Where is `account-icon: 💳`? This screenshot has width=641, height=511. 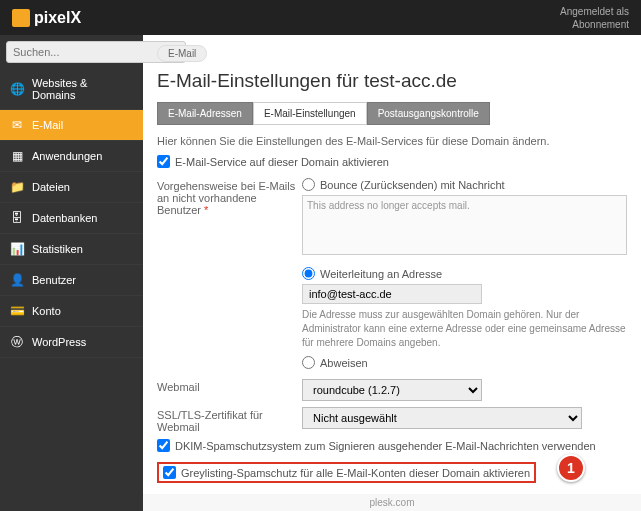
account-icon: 💳 is located at coordinates (17, 311).